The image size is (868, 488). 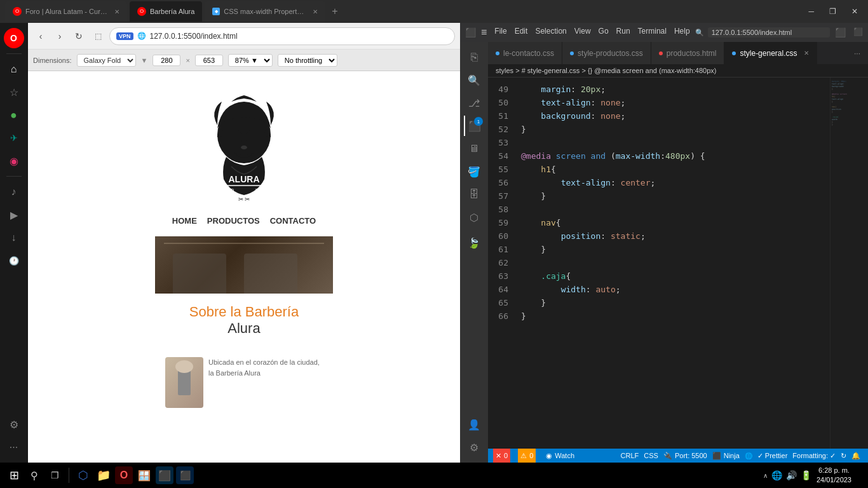 What do you see at coordinates (124, 475) in the screenshot?
I see `taskbar-opera: O` at bounding box center [124, 475].